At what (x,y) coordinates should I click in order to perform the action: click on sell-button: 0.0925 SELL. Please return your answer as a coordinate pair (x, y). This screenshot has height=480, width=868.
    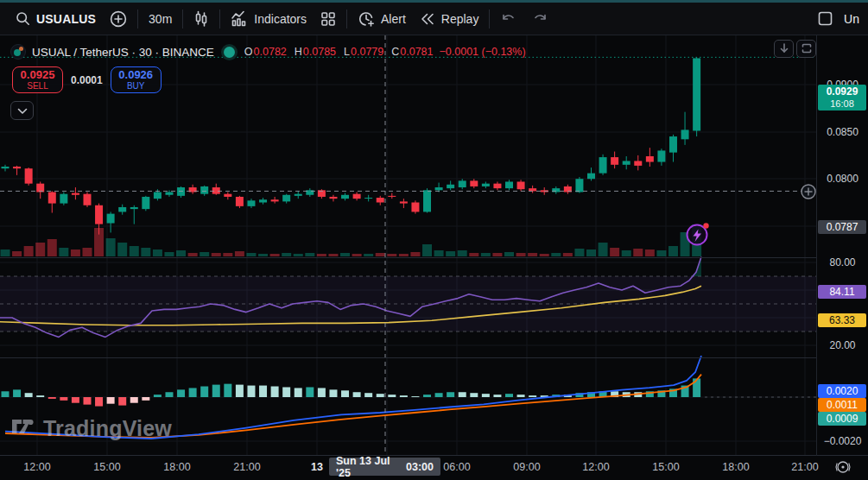
    Looking at the image, I should click on (38, 79).